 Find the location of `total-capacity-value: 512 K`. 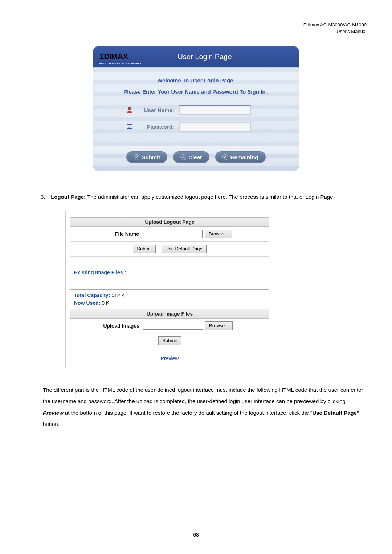

total-capacity-value: 512 K is located at coordinates (118, 295).